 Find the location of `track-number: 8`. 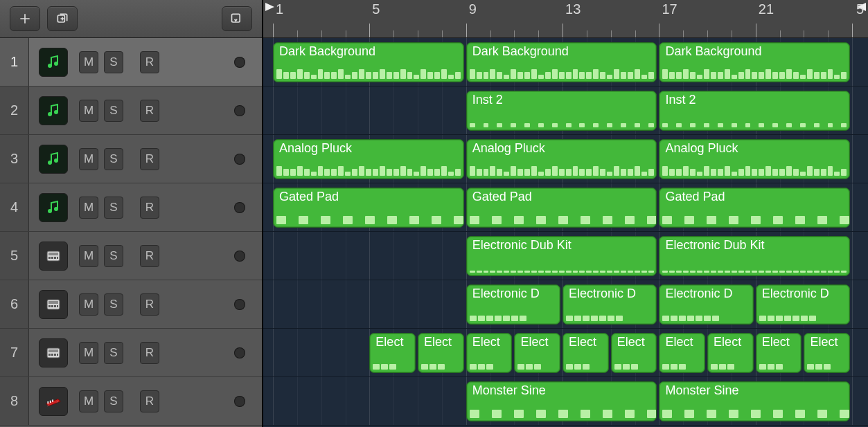

track-number: 8 is located at coordinates (15, 401).